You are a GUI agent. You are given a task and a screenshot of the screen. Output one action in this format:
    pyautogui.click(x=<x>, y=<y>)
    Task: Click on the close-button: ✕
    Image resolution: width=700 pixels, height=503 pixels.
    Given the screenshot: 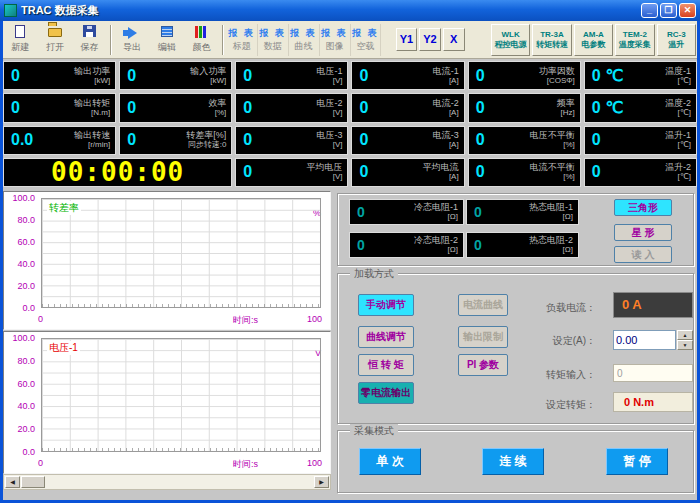 What is the action you would take?
    pyautogui.click(x=688, y=10)
    